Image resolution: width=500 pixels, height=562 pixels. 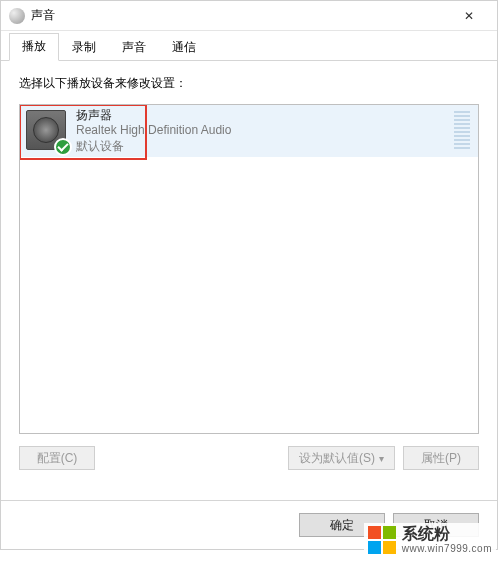 What do you see at coordinates (240, 16) in the screenshot?
I see `window-title: 声音` at bounding box center [240, 16].